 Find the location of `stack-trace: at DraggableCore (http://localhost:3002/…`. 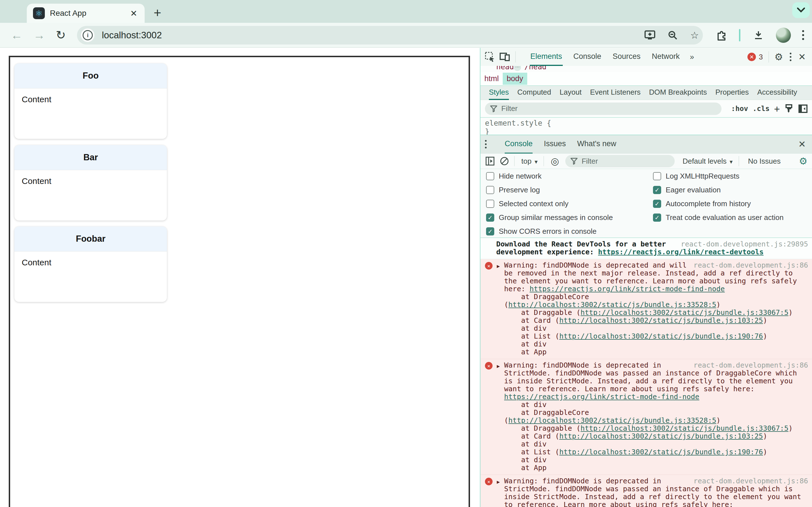

stack-trace: at DraggableCore (http://localhost:3002/… is located at coordinates (656, 325).